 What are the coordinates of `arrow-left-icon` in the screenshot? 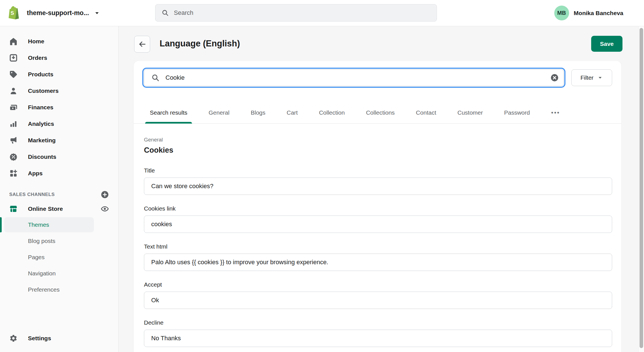 It's located at (142, 44).